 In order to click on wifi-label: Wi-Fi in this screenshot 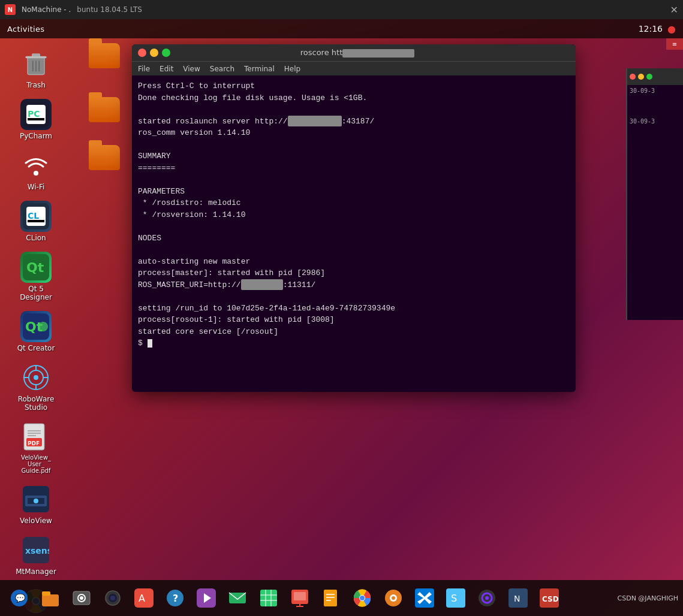, I will do `click(36, 187)`.